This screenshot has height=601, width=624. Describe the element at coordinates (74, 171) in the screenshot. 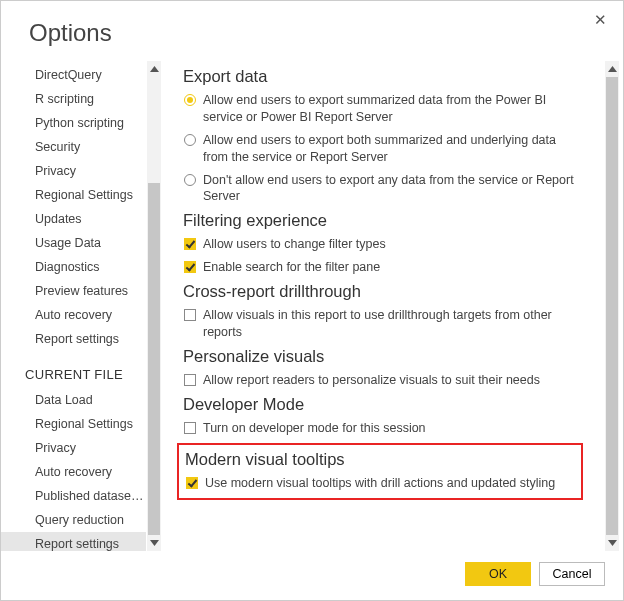

I see `sidebar-item-privacy: Privacy` at that location.